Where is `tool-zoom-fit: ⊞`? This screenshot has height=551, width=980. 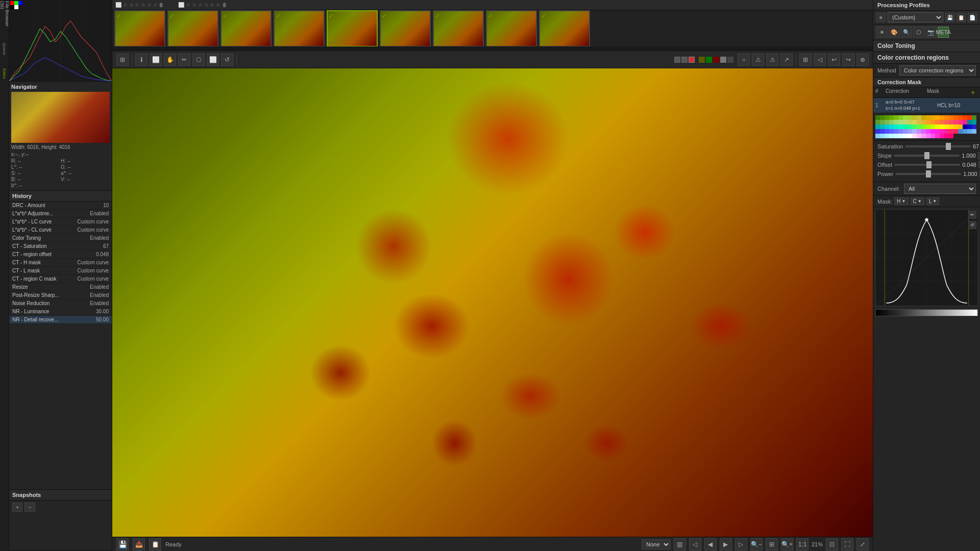
tool-zoom-fit: ⊞ is located at coordinates (805, 60).